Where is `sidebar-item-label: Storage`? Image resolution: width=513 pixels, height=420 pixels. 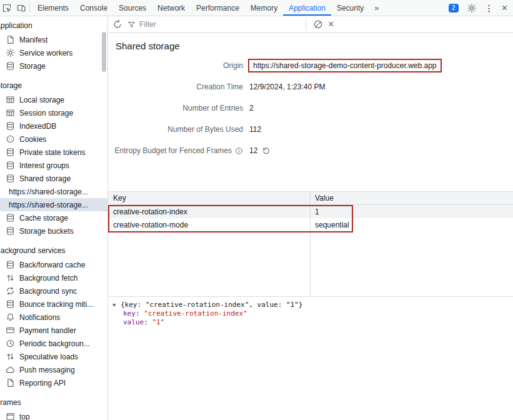 sidebar-item-label: Storage is located at coordinates (32, 66).